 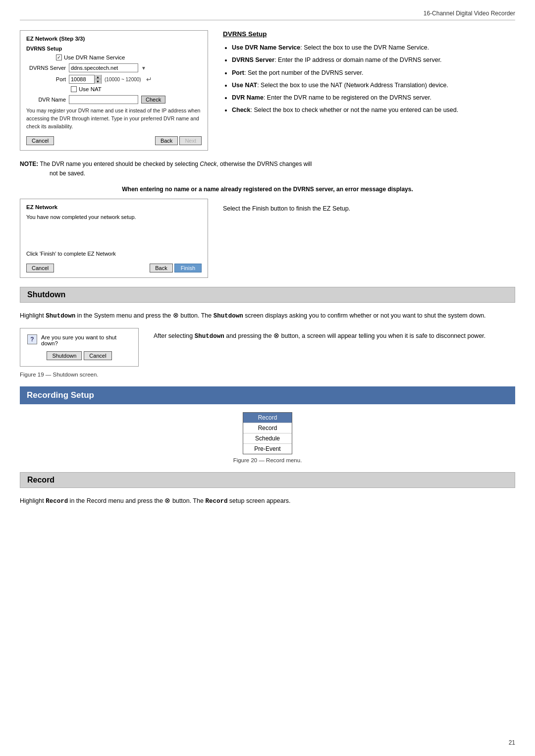 I want to click on shutdown-heading: Shutdown, so click(x=47, y=294).